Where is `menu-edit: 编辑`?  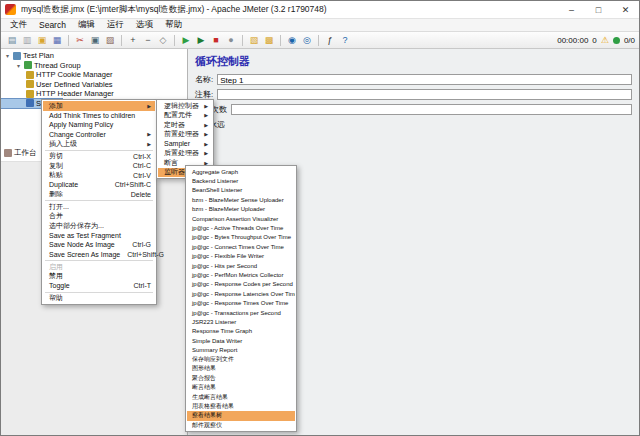
menu-edit: 编辑 is located at coordinates (86, 25).